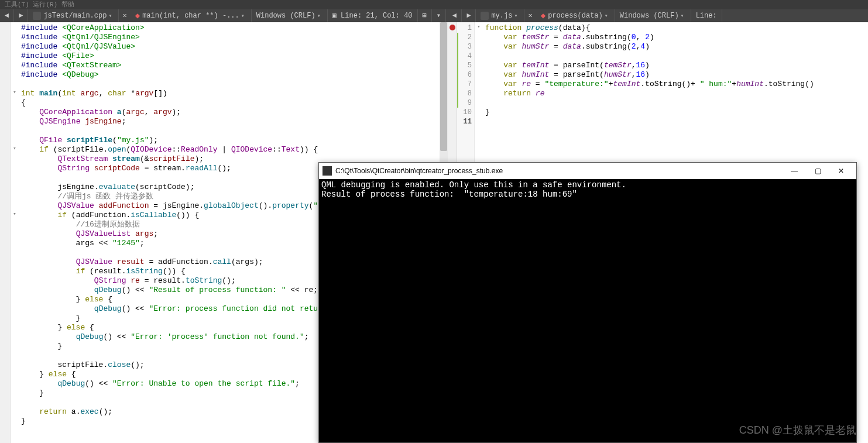  What do you see at coordinates (465, 37) in the screenshot?
I see `line-number: 2` at bounding box center [465, 37].